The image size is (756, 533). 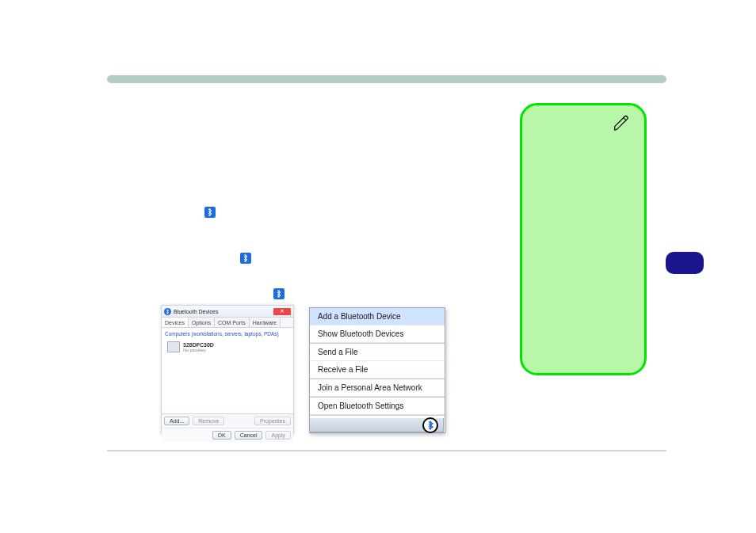 I want to click on device-text: 328DFC30D No passkey, so click(x=198, y=347).